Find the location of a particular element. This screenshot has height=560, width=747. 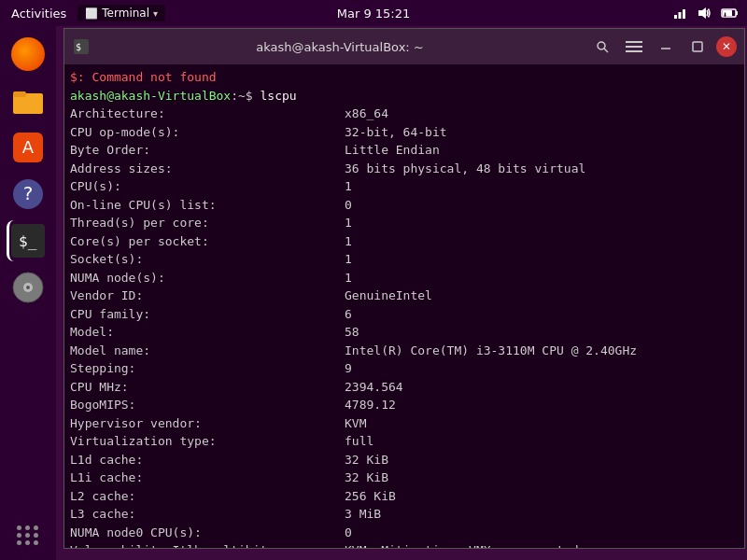

battery-icon: ⬇ is located at coordinates (730, 13).